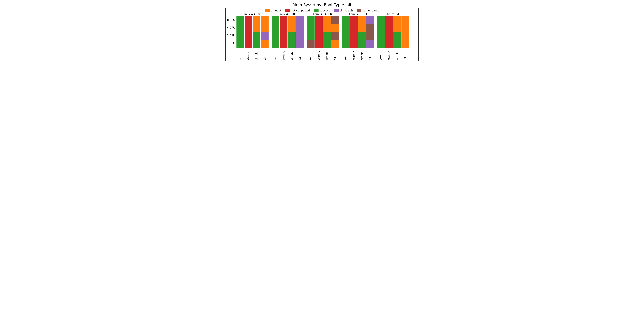 The image size is (644, 322). What do you see at coordinates (323, 36) in the screenshot?
I see `panels: linux-4.4.186kvmatomicsimpleo3linux-4.9.…` at bounding box center [323, 36].